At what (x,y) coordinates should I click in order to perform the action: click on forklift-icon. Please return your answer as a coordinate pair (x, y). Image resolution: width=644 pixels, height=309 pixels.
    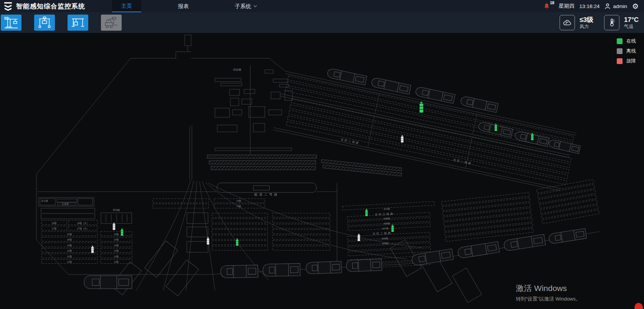
    Looking at the image, I should click on (111, 23).